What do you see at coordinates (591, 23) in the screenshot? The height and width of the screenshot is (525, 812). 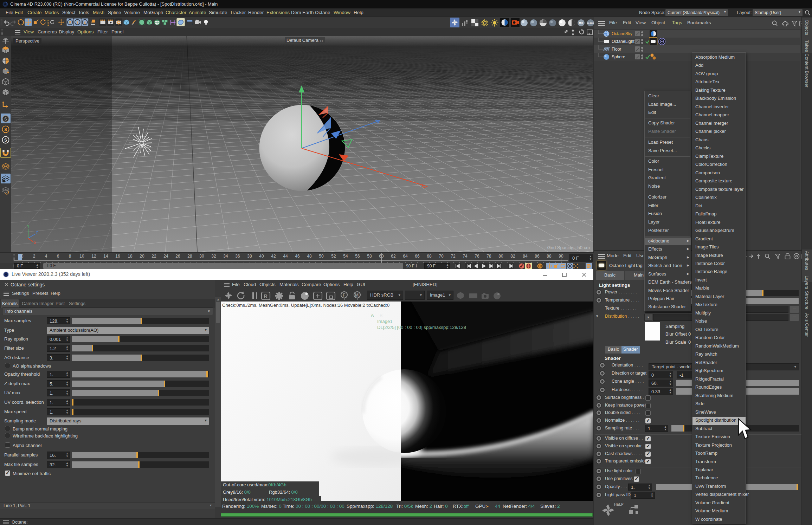 I see `svg-text: BLEND` at bounding box center [591, 23].